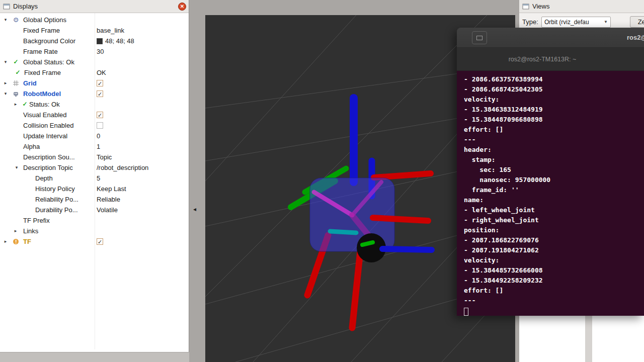 The height and width of the screenshot is (362, 644). What do you see at coordinates (554, 210) in the screenshot?
I see `terminal-line: - left_wheel_joint` at bounding box center [554, 210].